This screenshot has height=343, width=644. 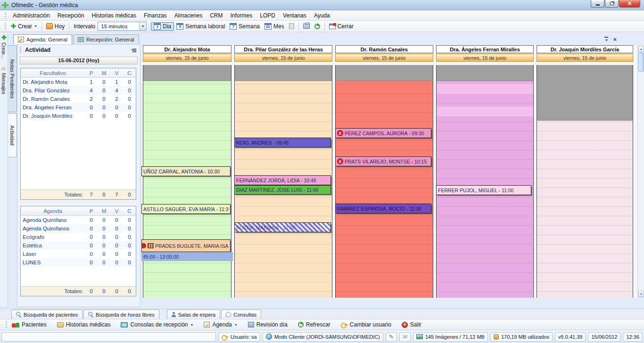 What do you see at coordinates (12, 79) in the screenshot?
I see `side-tab-notas-pendientes: Notas Pendientes` at bounding box center [12, 79].